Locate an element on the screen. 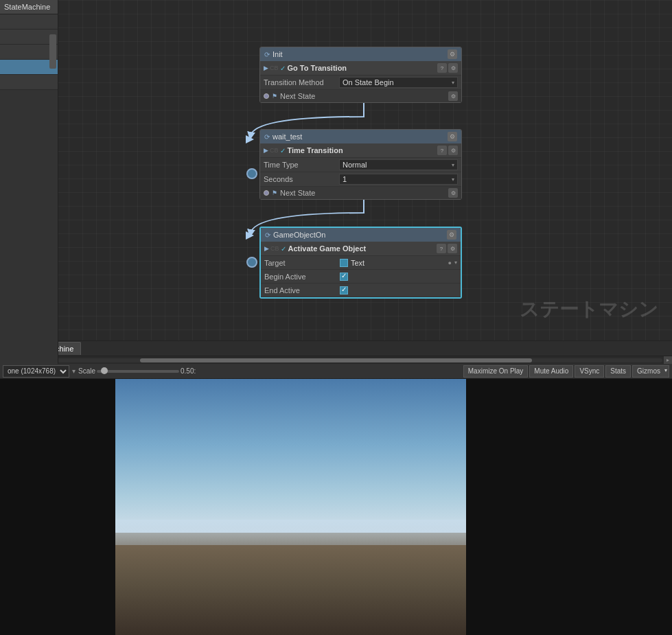 Image resolution: width=672 pixels, height=635 pixels. wait-test-seconds-row: Seconds 1 ▾ is located at coordinates (361, 180).